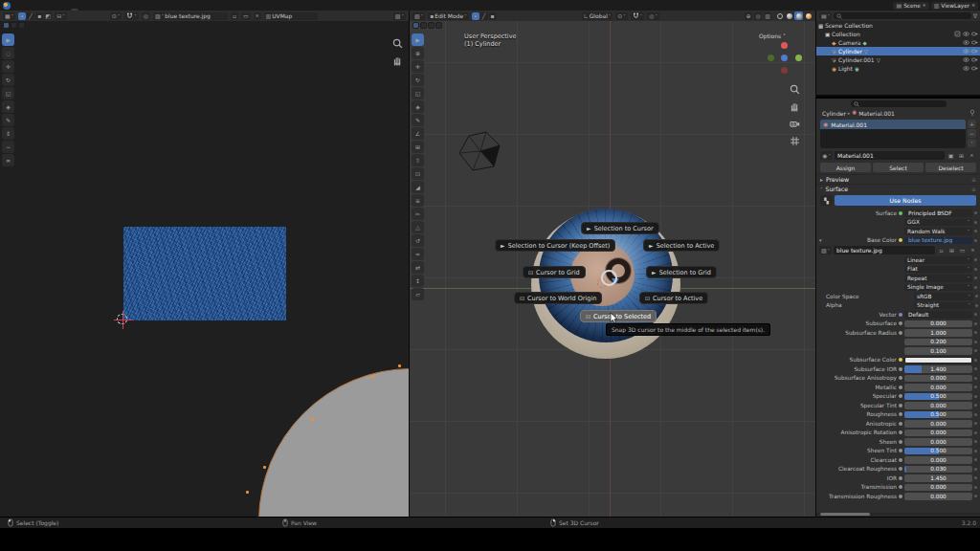 Image resolution: width=980 pixels, height=551 pixels. Describe the element at coordinates (417, 147) in the screenshot. I see `tool-button: ⊞` at that location.